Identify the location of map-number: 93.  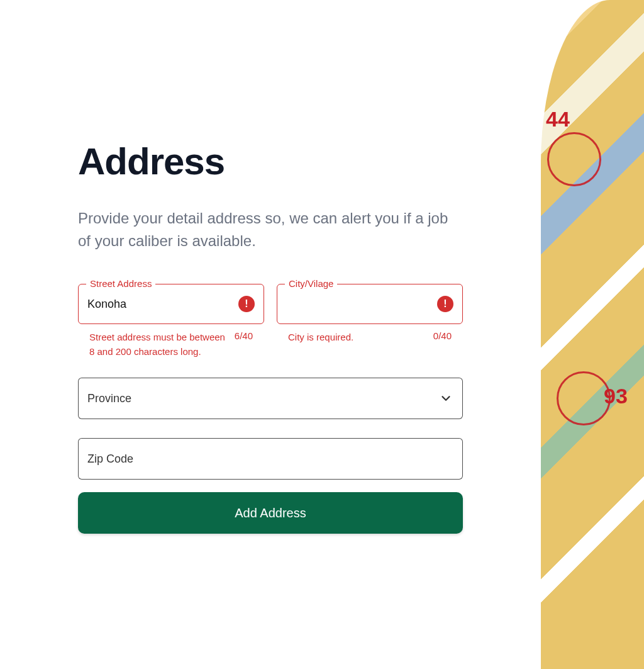
(616, 396).